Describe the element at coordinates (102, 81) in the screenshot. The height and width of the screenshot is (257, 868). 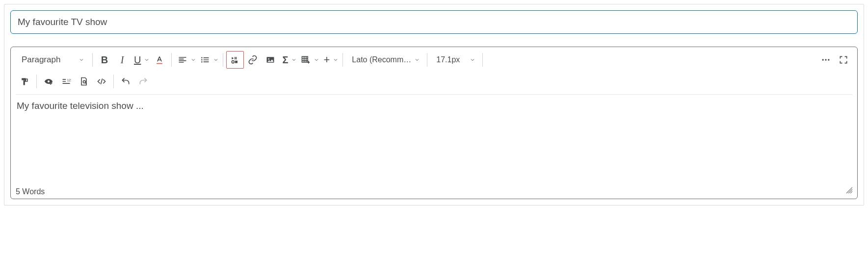
I see `source-code-button` at that location.